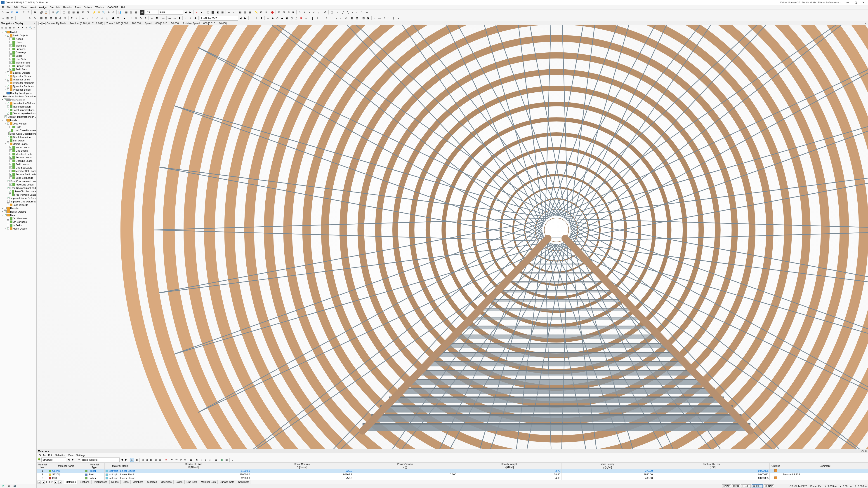 The image size is (868, 488). Describe the element at coordinates (35, 18) in the screenshot. I see `edit-tool: ✎` at that location.